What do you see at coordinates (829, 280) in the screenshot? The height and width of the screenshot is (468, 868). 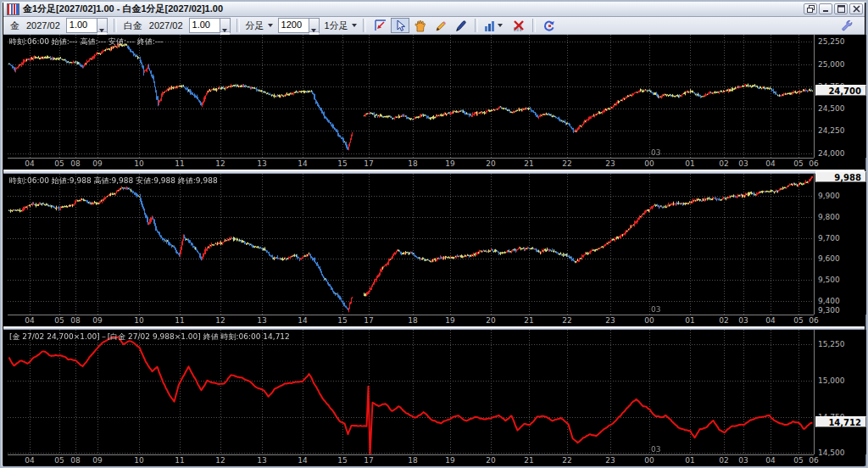 I see `y-axis-label: 9,500` at bounding box center [829, 280].